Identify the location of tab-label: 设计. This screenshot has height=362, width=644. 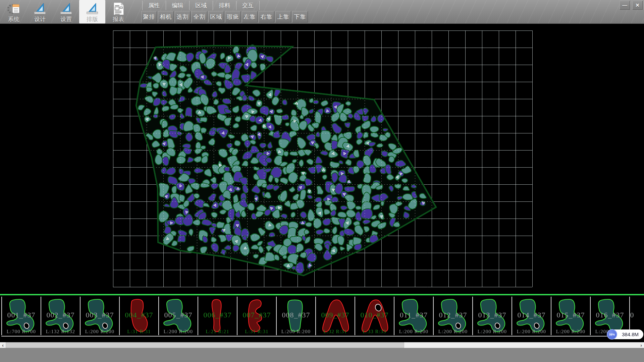
(40, 19).